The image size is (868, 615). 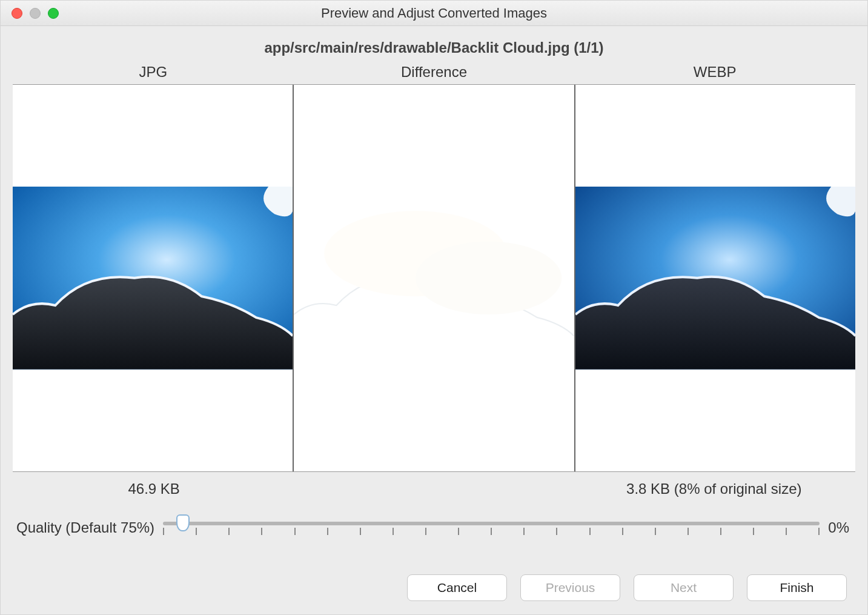 What do you see at coordinates (434, 13) in the screenshot?
I see `titlebar: Preview and Adjust Converted Images` at bounding box center [434, 13].